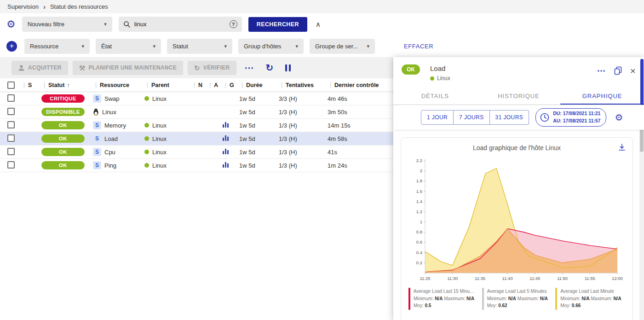 The width and height of the screenshot is (644, 320). What do you see at coordinates (11, 85) in the screenshot?
I see `select-all-checkbox` at bounding box center [11, 85].